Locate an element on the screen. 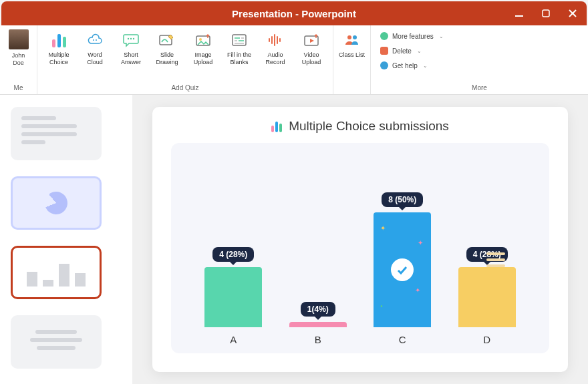 The width and height of the screenshot is (588, 384). trash-icon is located at coordinates (384, 51).